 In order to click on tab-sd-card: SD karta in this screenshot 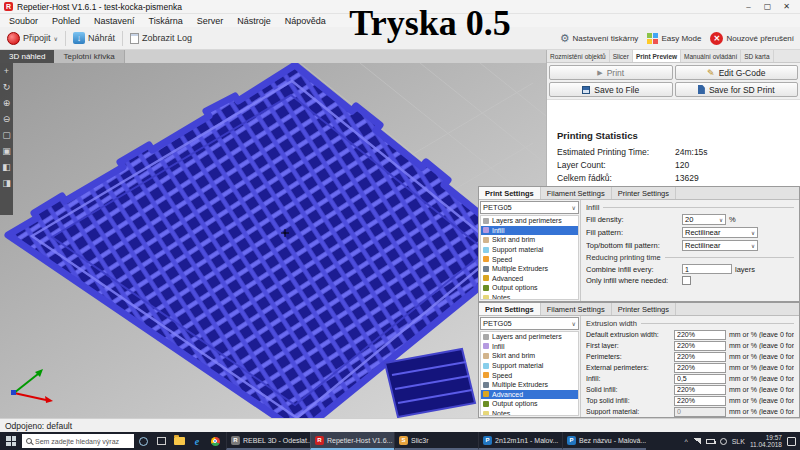, I will do `click(757, 56)`.